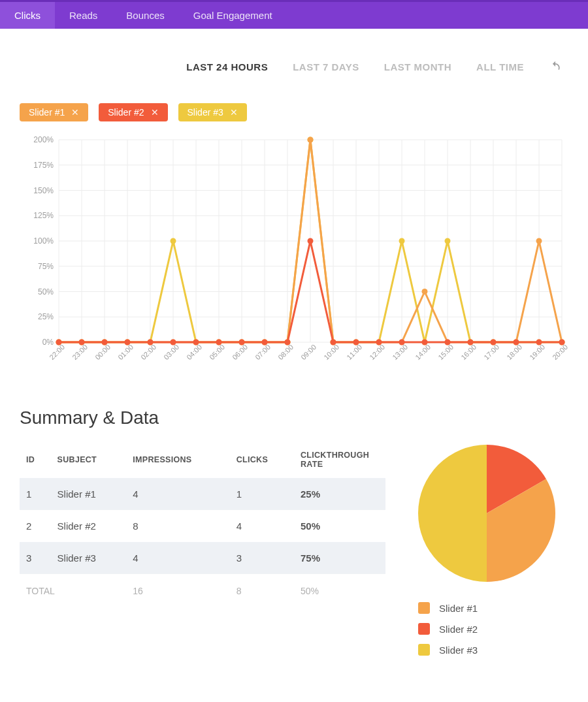 Image resolution: width=588 pixels, height=702 pixels. What do you see at coordinates (84, 16) in the screenshot?
I see `tab-reads: Reads` at bounding box center [84, 16].